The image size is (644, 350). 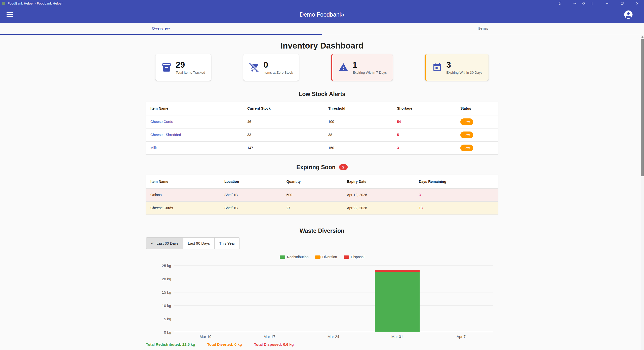 What do you see at coordinates (167, 292) in the screenshot?
I see `y-tick-label: 15 kg` at bounding box center [167, 292].